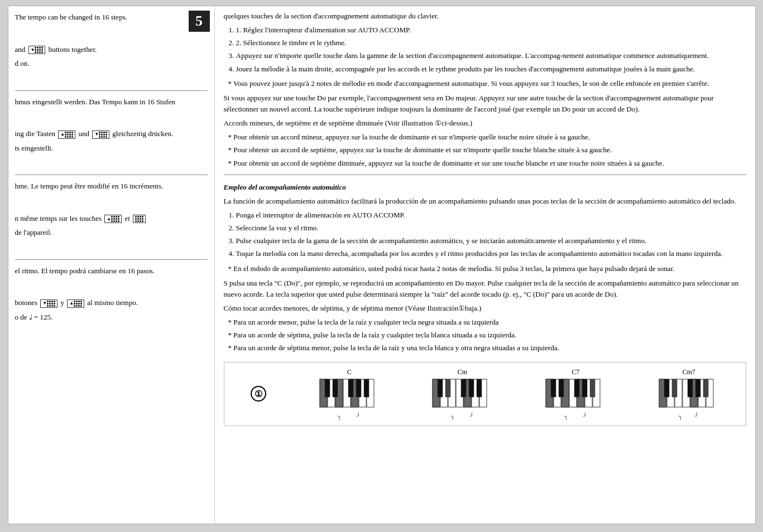  Describe the element at coordinates (491, 215) in the screenshot. I see `es-step-1: Ponga el interruptor de alimentación en …` at that location.